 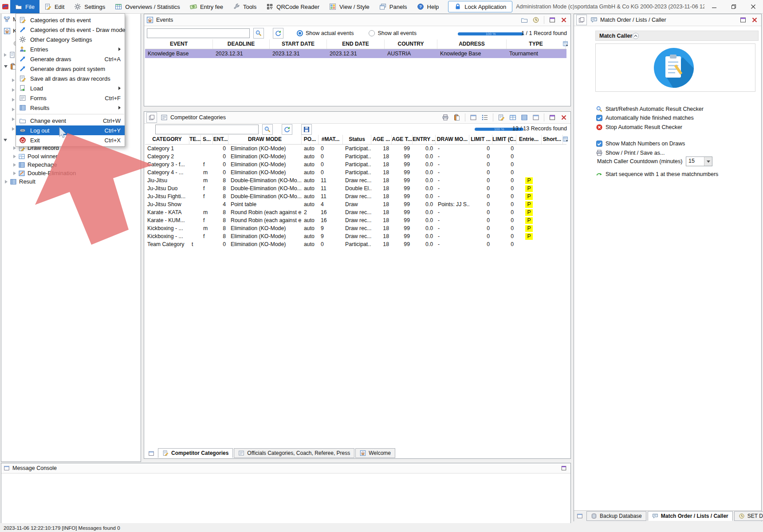 I want to click on list-view-button, so click(x=524, y=117).